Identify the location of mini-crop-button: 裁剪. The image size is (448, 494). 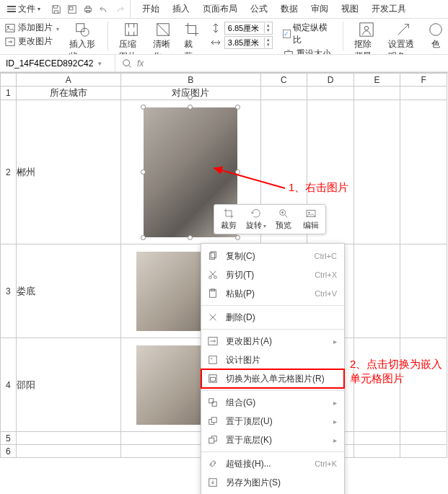
(229, 219).